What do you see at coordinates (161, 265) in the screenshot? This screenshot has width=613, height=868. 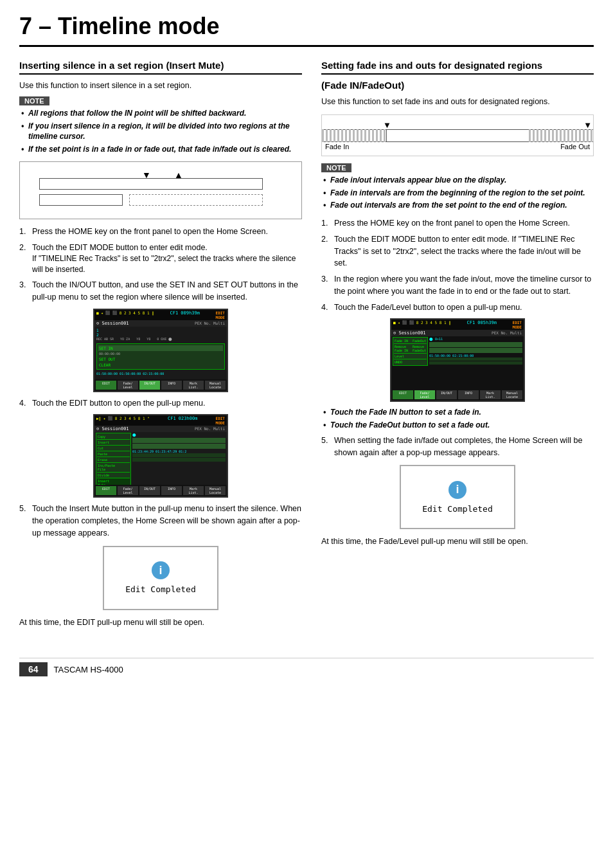 I see `left-steps-list: Press the HOME key on the front panel to…` at bounding box center [161, 265].